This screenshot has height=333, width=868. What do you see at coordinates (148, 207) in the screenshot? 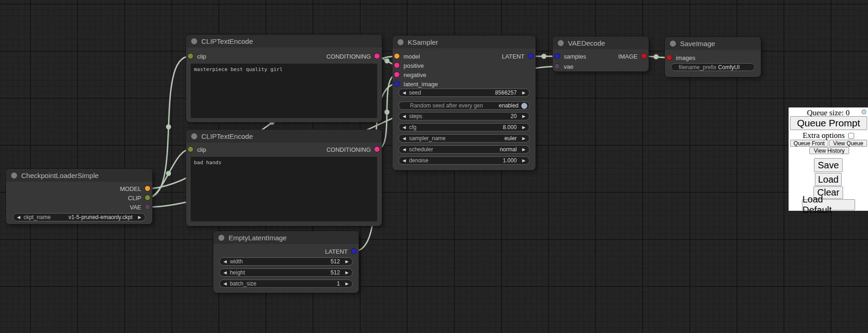
I see `port-dot-vae` at bounding box center [148, 207].